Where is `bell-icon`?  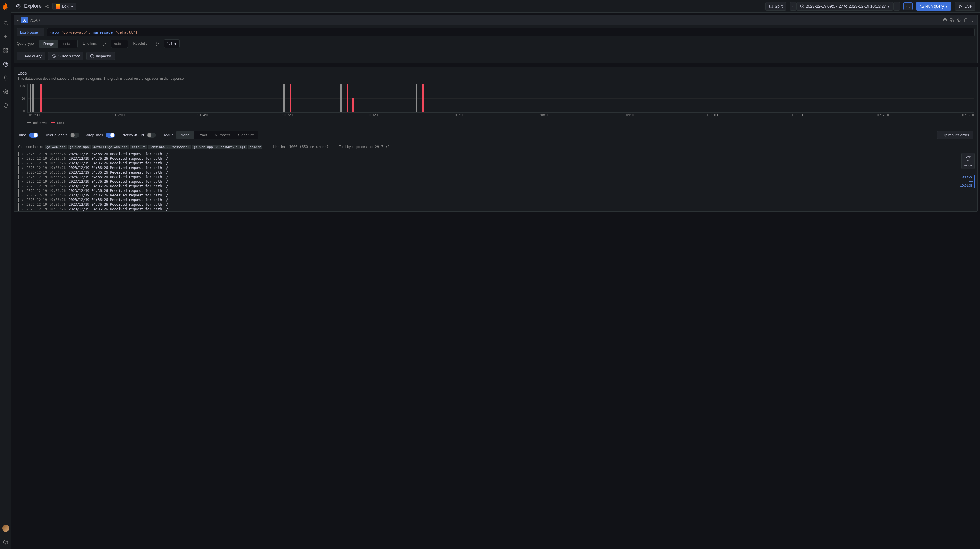 bell-icon is located at coordinates (6, 78).